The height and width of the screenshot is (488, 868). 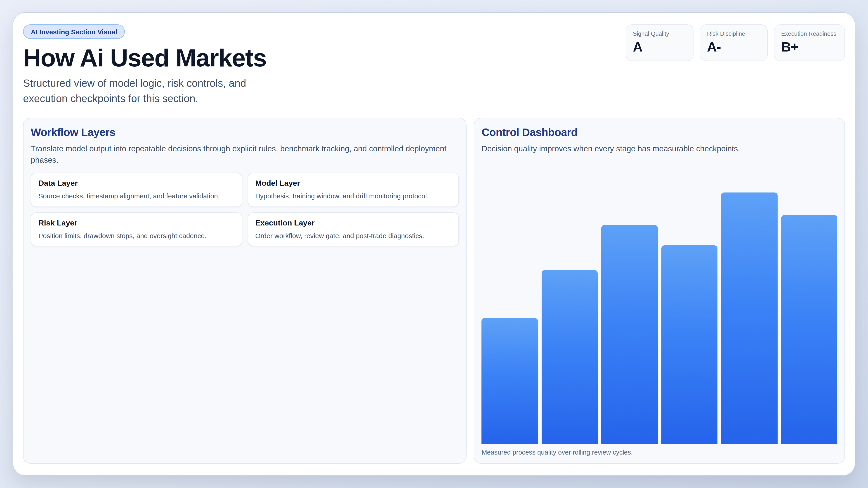 What do you see at coordinates (353, 235) in the screenshot?
I see `layer-description: Order workflow, review gate, and post-tr…` at bounding box center [353, 235].